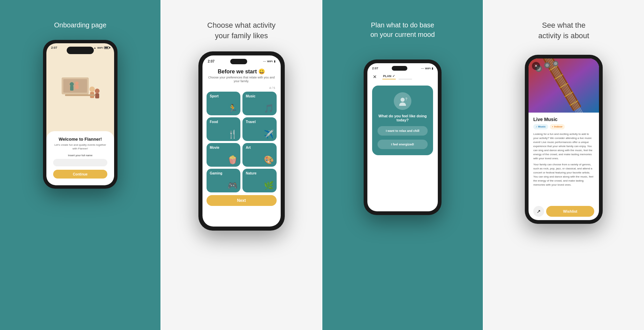 The width and height of the screenshot is (644, 330). Describe the element at coordinates (375, 68) in the screenshot. I see `status-time-3: 2:07` at that location.